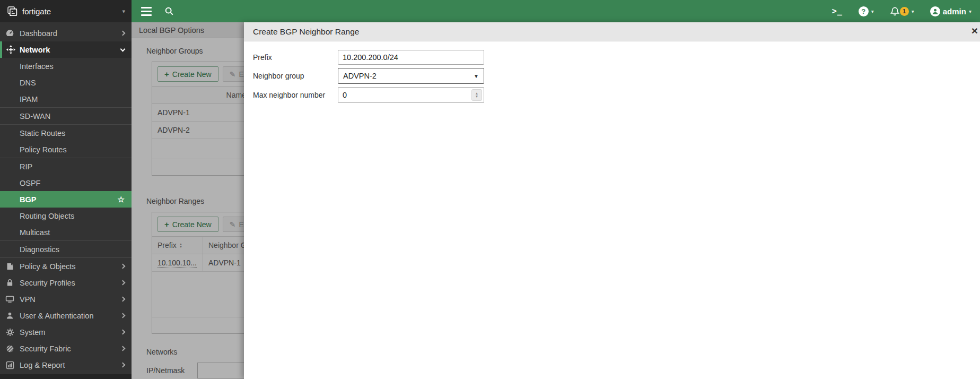 The width and height of the screenshot is (980, 379). What do you see at coordinates (411, 57) in the screenshot?
I see `prefix-input` at bounding box center [411, 57].